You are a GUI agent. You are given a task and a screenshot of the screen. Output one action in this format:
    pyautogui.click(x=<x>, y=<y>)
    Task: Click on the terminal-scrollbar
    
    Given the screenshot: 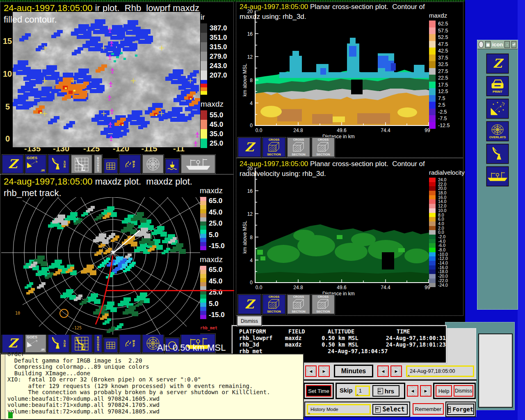 What is the action you would take?
    pyautogui.click(x=3, y=387)
    